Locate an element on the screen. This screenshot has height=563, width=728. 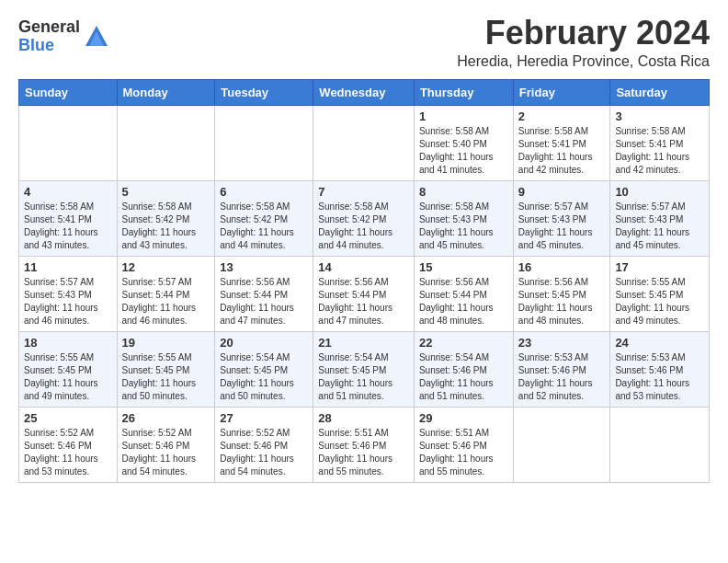
day-info: Sunrise: 5:58 AM Sunset: 5:43 PM Dayligh… is located at coordinates (463, 226).